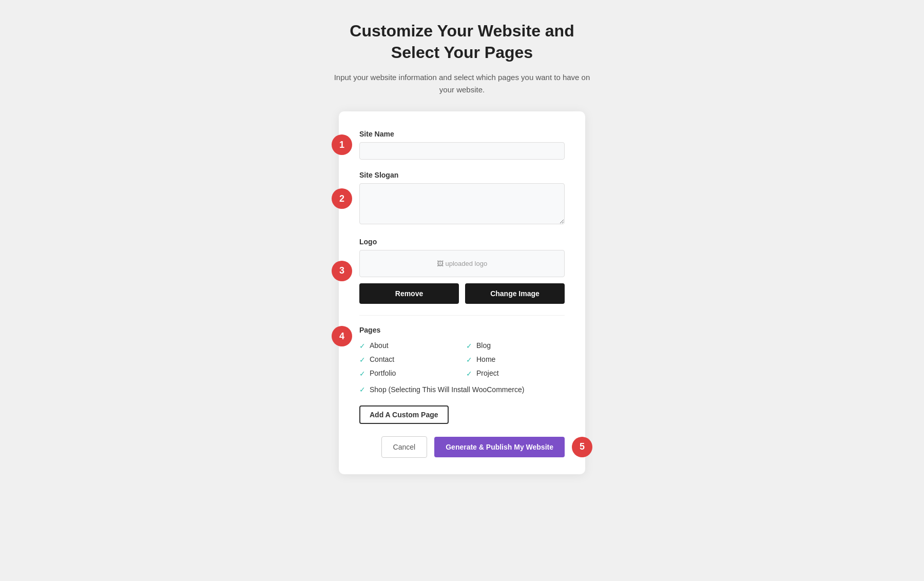  I want to click on check-icon-about: ✓, so click(362, 346).